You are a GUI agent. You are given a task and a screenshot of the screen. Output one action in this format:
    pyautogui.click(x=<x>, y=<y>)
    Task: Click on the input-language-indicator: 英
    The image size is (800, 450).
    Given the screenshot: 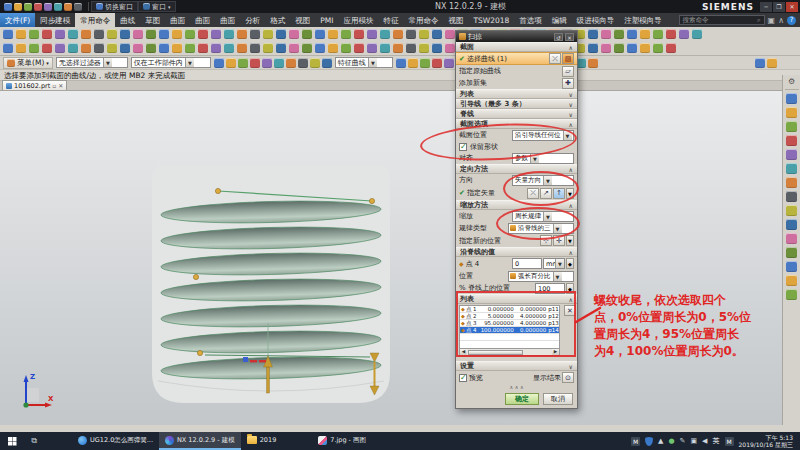 What is the action you would take?
    pyautogui.click(x=716, y=441)
    